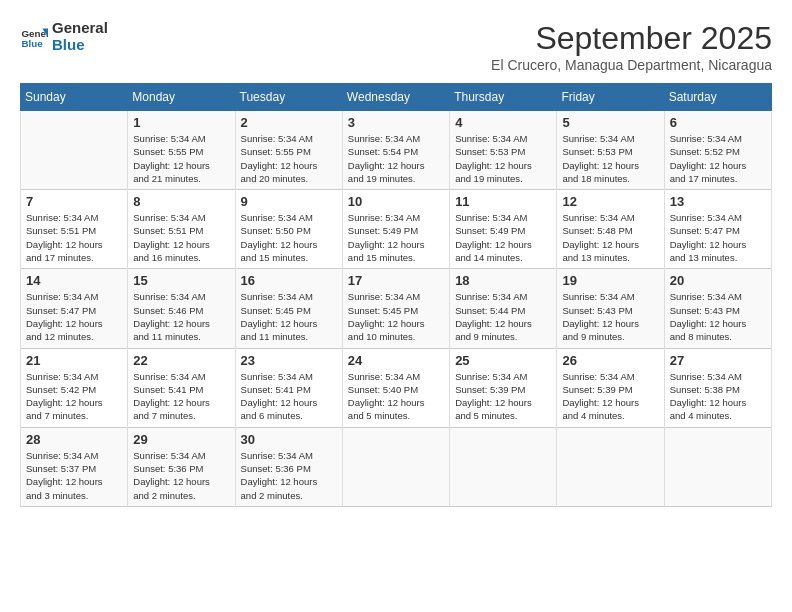  What do you see at coordinates (396, 158) in the screenshot?
I see `cell-sun-info: Sunrise: 5:34 AM Sunset: 5:54 PM Dayligh…` at bounding box center [396, 158].